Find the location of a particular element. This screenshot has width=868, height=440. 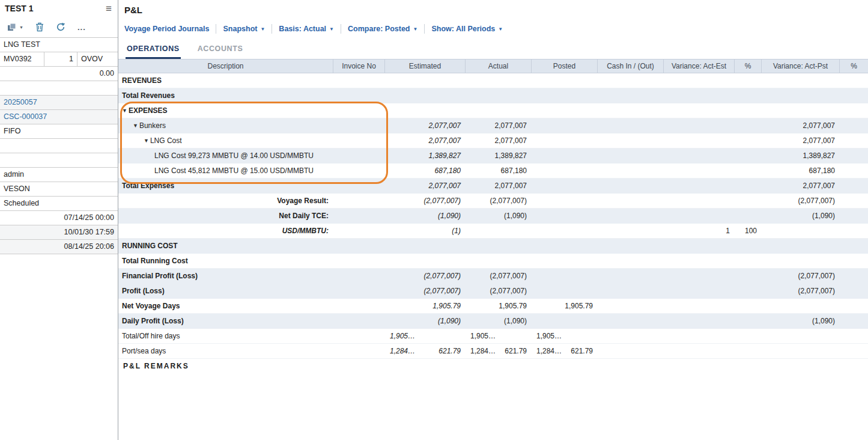

cell-est: 1,284…621.79 is located at coordinates (425, 351).